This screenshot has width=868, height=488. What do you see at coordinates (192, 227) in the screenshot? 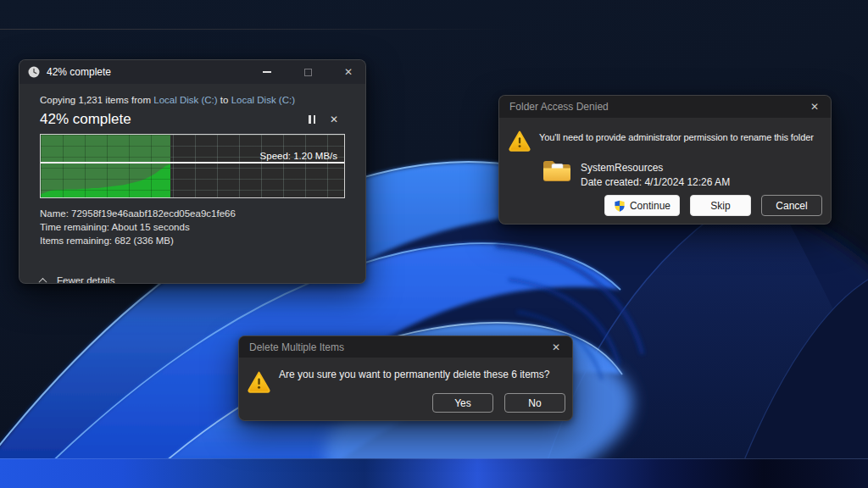
I see `detail-time-remaining: Time remaining: About 15 seconds` at bounding box center [192, 227].